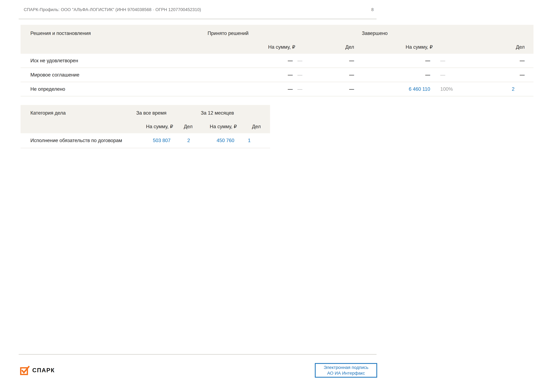  Describe the element at coordinates (513, 89) in the screenshot. I see `cell-finished-cases-link: 2` at that location.